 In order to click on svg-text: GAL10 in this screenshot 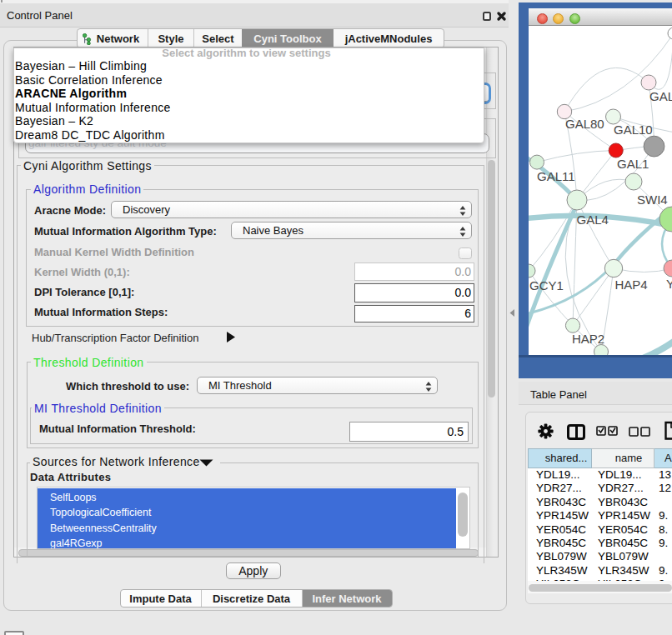, I will do `click(634, 130)`.